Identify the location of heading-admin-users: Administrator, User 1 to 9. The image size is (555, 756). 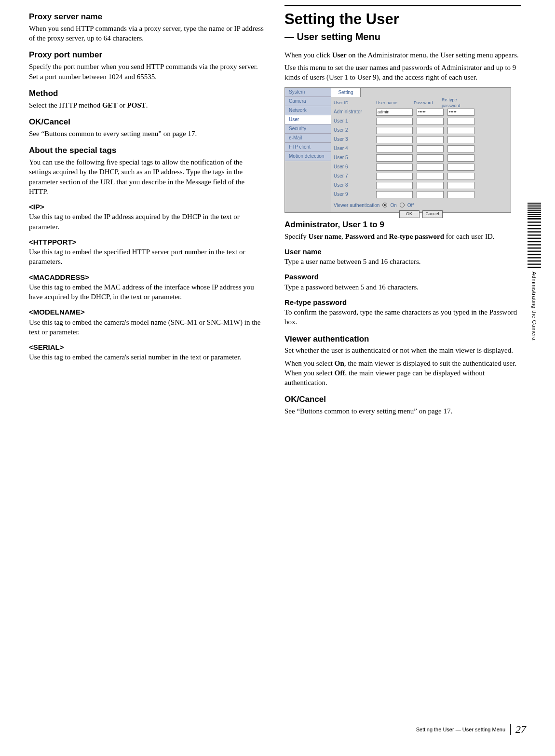
(403, 225).